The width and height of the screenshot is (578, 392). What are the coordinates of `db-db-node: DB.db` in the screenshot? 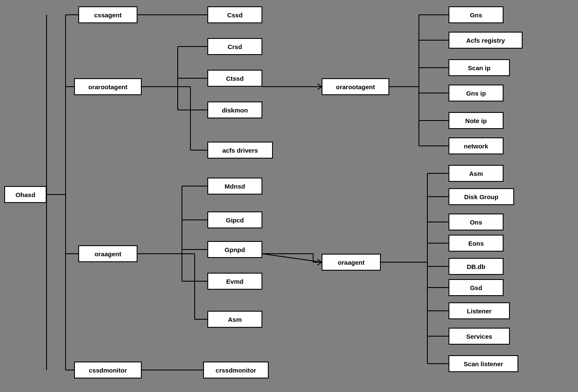 It's located at (476, 266).